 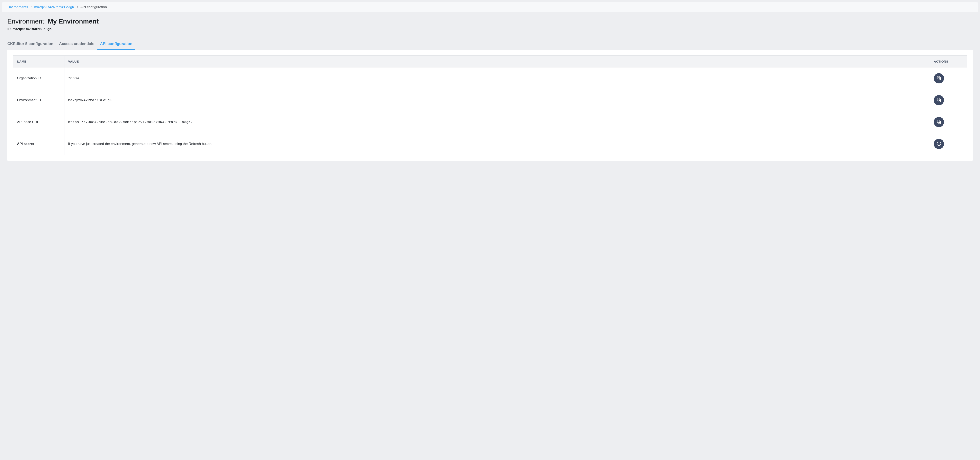 What do you see at coordinates (497, 78) in the screenshot?
I see `row-value-organization-id: 70084` at bounding box center [497, 78].